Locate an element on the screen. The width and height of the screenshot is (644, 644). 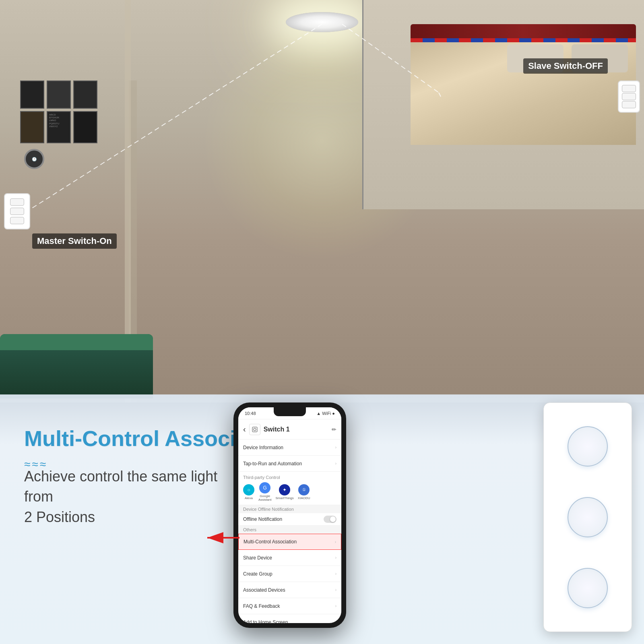
back-button: ‹ is located at coordinates (245, 429).